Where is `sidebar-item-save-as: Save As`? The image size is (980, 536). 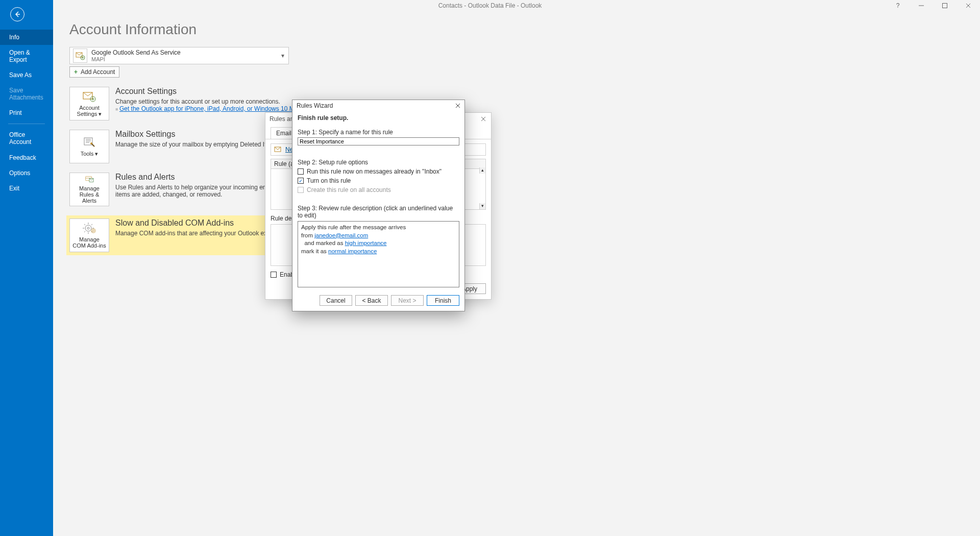 sidebar-item-save-as: Save As is located at coordinates (27, 75).